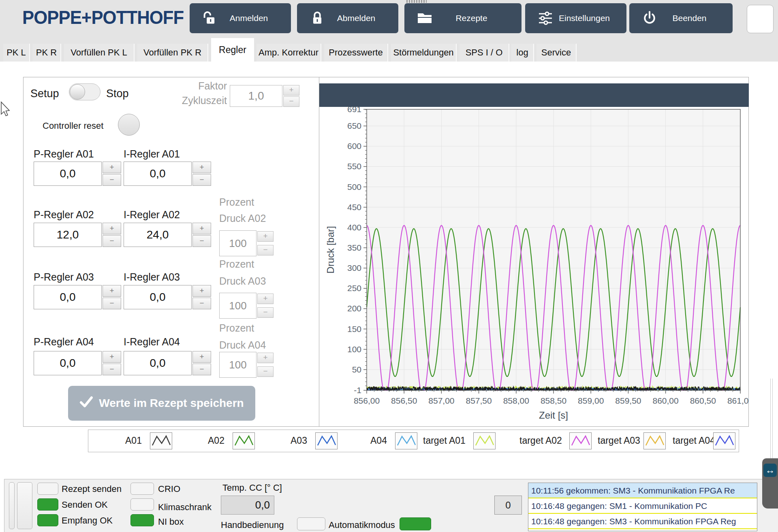 Image resolution: width=778 pixels, height=532 pixels. Describe the element at coordinates (25, 506) in the screenshot. I see `side-button-wide` at that location.